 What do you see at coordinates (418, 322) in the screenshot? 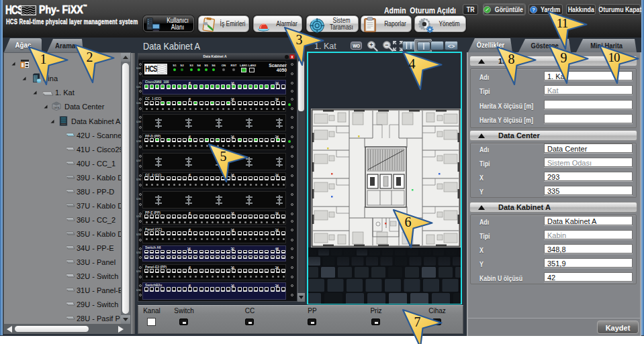
I see `svg-text: 7` at bounding box center [418, 322].